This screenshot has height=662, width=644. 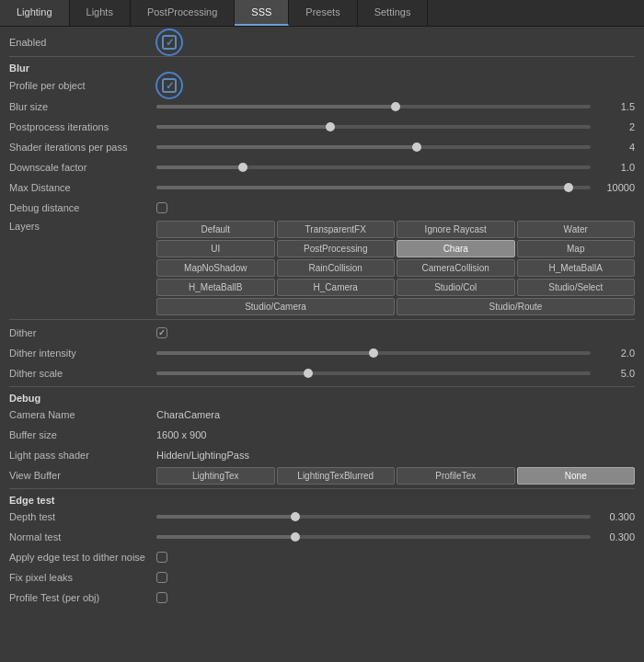 I want to click on enabled-row: Enabled, so click(x=322, y=42).